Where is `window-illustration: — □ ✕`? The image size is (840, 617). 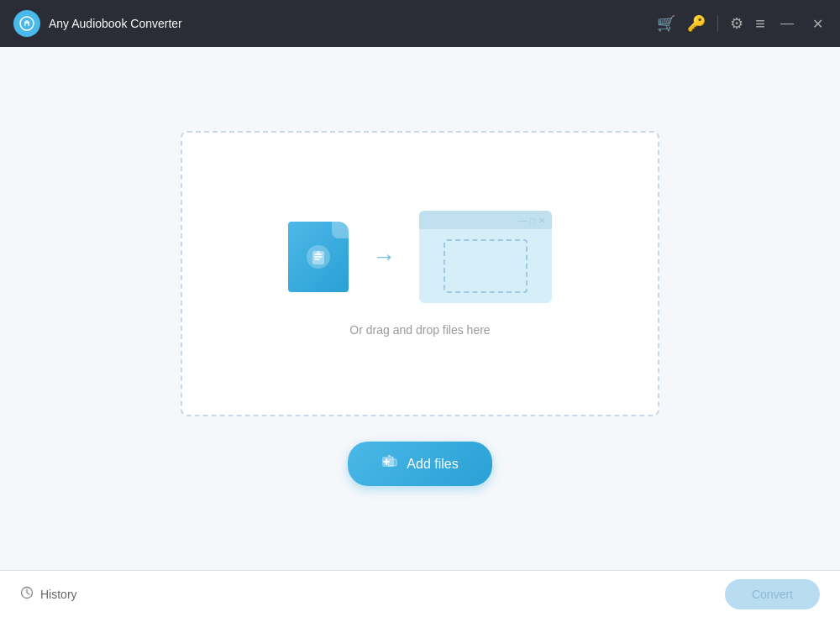
window-illustration: — □ ✕ is located at coordinates (486, 257).